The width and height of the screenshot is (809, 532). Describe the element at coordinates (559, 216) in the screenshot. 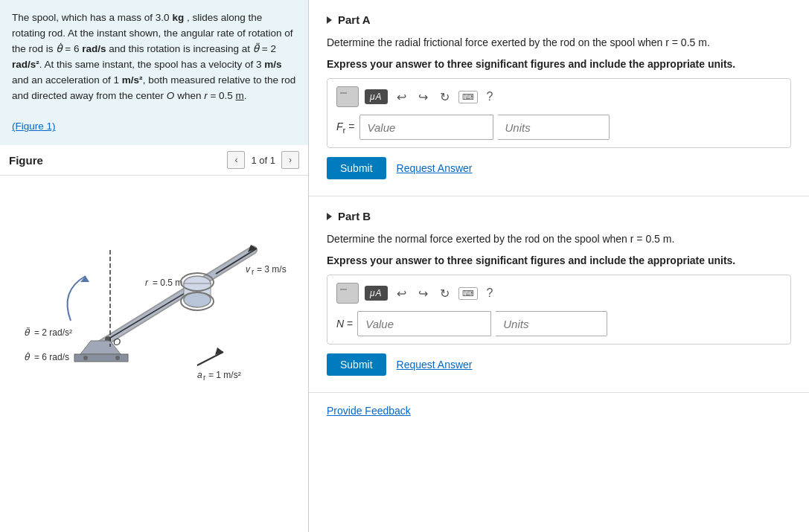

I see `part-b-header: Part B` at that location.